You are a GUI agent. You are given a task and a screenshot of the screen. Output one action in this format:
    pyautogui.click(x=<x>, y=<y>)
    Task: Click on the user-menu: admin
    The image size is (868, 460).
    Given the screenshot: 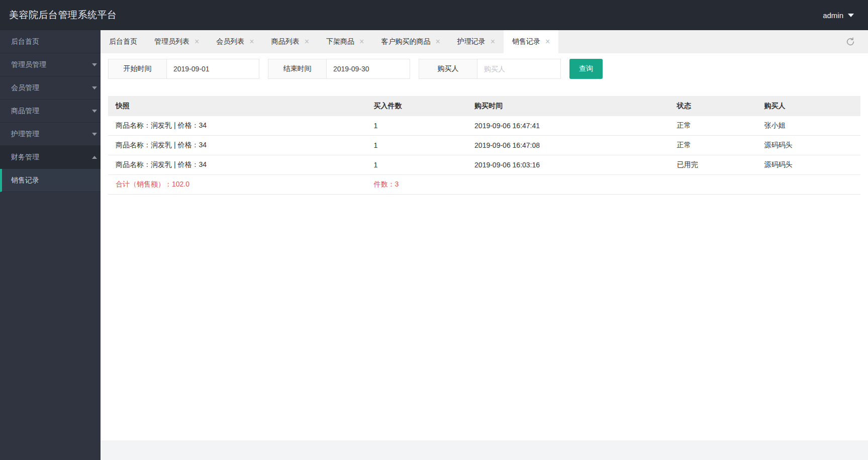 What is the action you would take?
    pyautogui.click(x=838, y=15)
    